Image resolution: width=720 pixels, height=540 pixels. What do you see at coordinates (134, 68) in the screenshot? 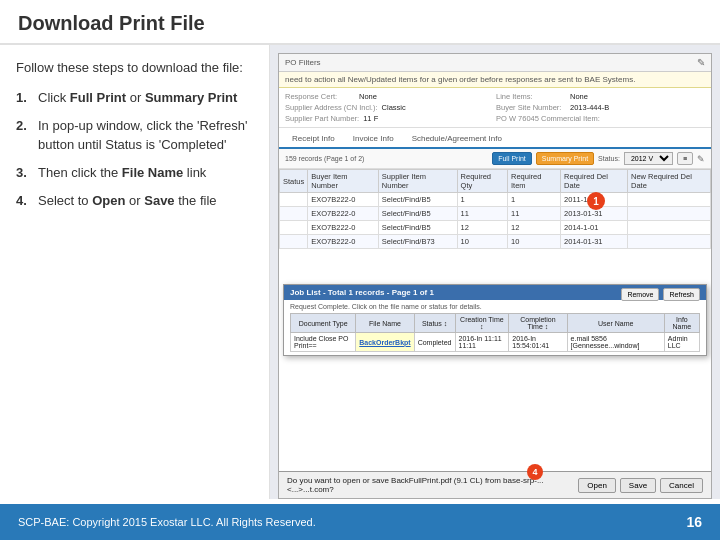
I see `intro-text: Follow these steps to download the file:` at bounding box center [134, 68].